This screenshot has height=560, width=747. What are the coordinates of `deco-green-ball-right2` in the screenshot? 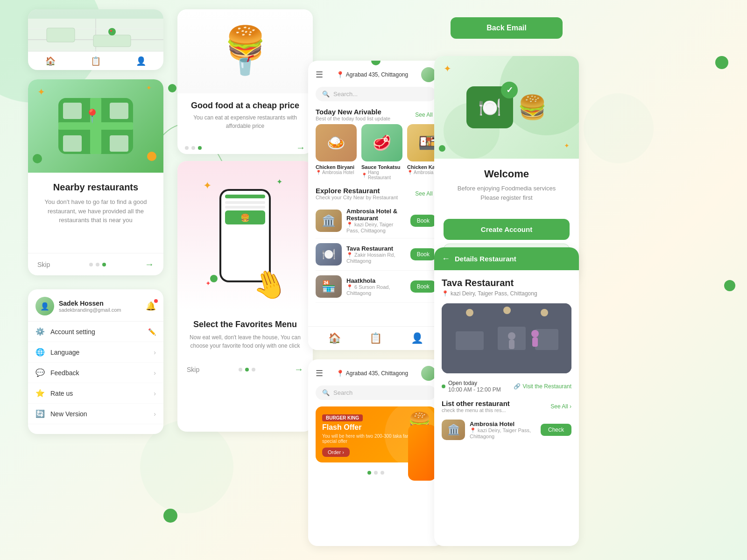 It's located at (730, 286).